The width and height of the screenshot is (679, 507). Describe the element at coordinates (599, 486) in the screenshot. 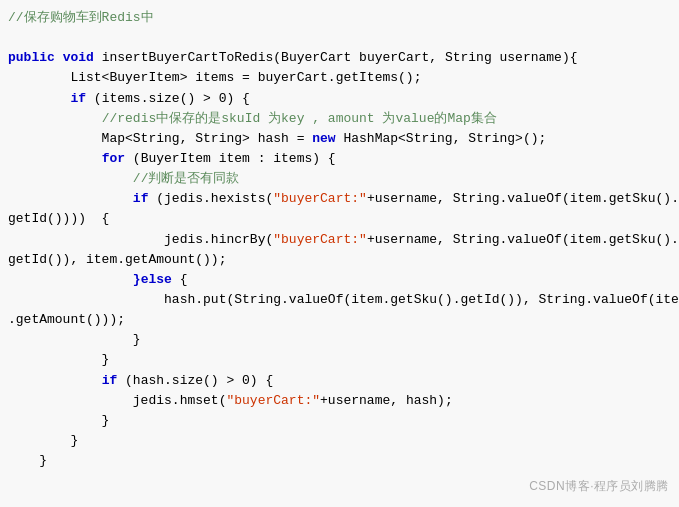

I see `watermark: CSDN博客·程序员刘腾腾` at that location.